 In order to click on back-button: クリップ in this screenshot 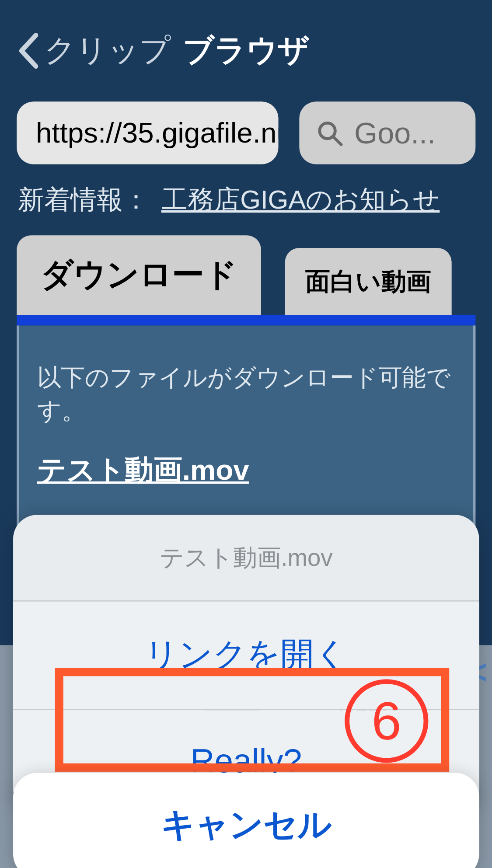, I will do `click(94, 51)`.